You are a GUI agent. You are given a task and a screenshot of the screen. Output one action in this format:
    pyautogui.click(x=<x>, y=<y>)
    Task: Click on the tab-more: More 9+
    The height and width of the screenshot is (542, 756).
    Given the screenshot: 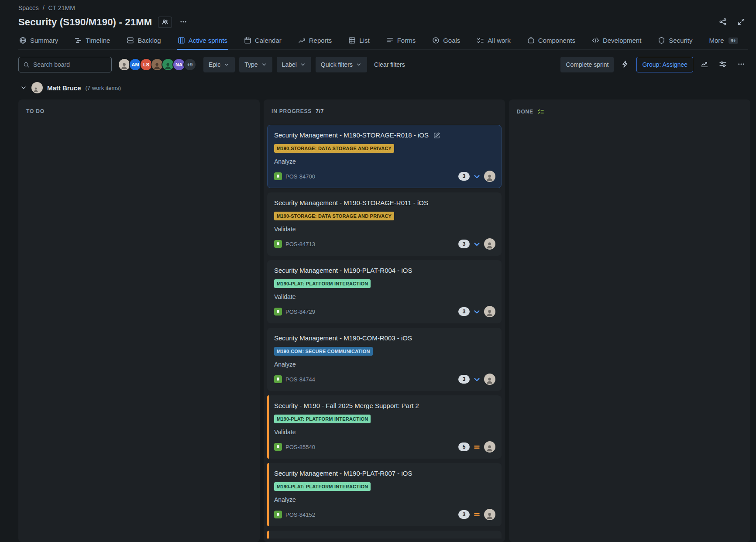 What is the action you would take?
    pyautogui.click(x=724, y=43)
    